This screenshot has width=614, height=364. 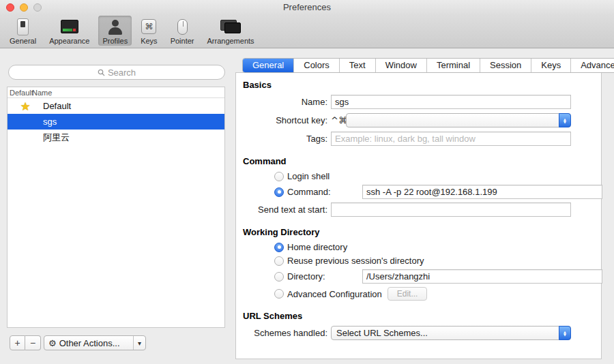 What do you see at coordinates (116, 106) in the screenshot?
I see `profile-row-default: ★ Default` at bounding box center [116, 106].